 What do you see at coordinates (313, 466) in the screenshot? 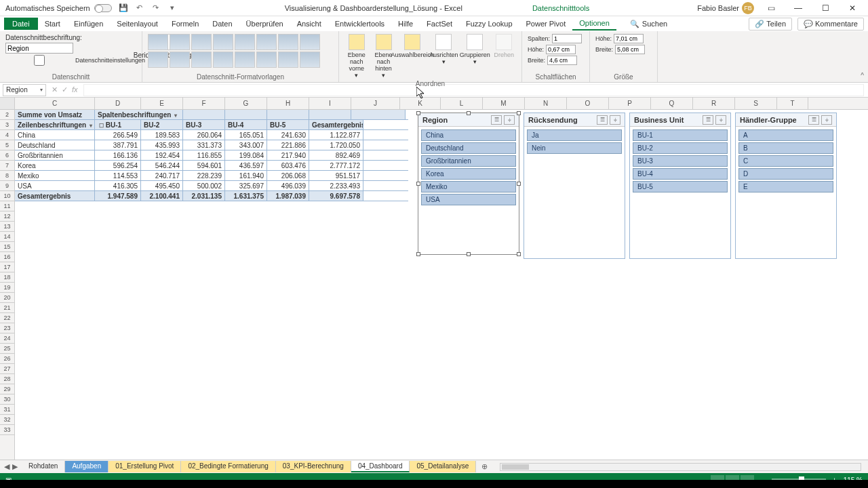
I see `sheet-03: 03_KPI-Berechnung` at bounding box center [313, 466].